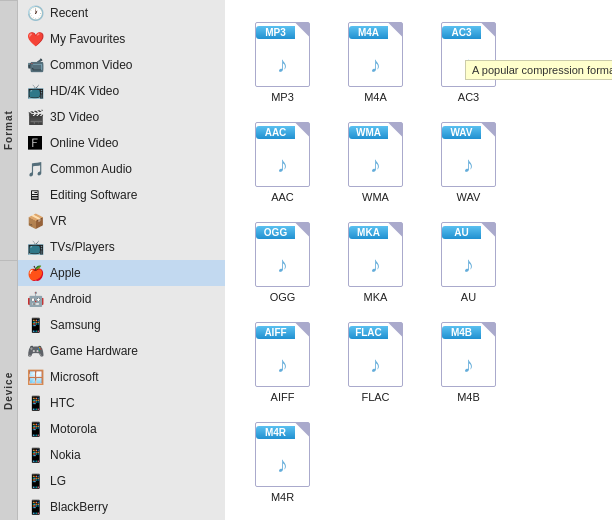 Image resolution: width=612 pixels, height=520 pixels. Describe the element at coordinates (283, 297) in the screenshot. I see `format-name-ogg: OGG` at that location.